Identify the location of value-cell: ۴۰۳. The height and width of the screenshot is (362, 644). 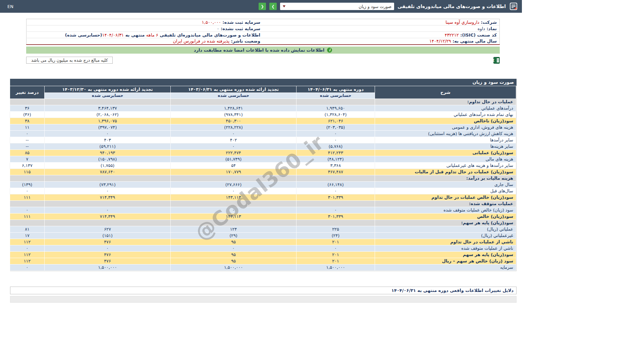
(108, 140).